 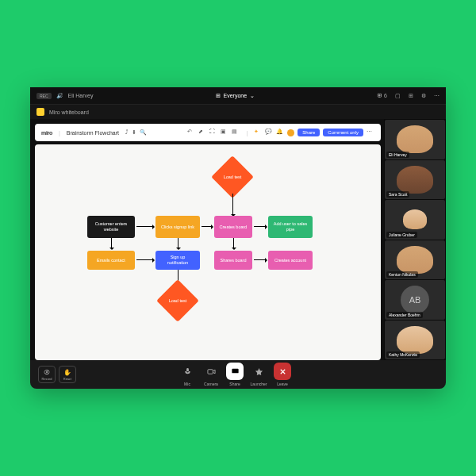 I want to click on doc-icon: ▤, so click(x=236, y=132).